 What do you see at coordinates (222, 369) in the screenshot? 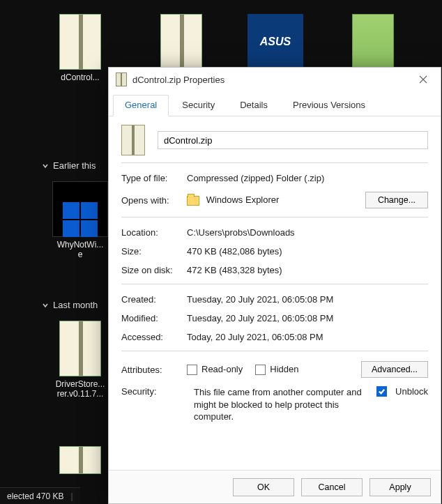
I see `label-readonly: Read-only` at bounding box center [222, 369].